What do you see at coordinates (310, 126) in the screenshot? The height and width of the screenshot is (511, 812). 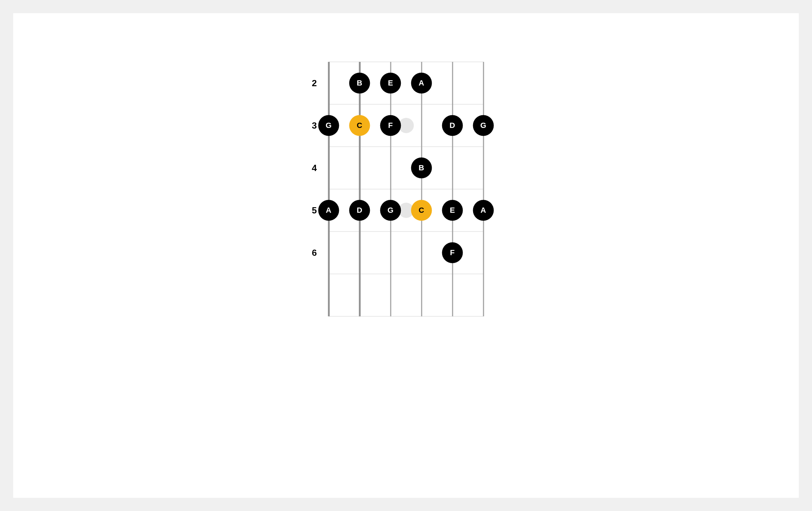 I see `fret-number-label: 3` at bounding box center [310, 126].